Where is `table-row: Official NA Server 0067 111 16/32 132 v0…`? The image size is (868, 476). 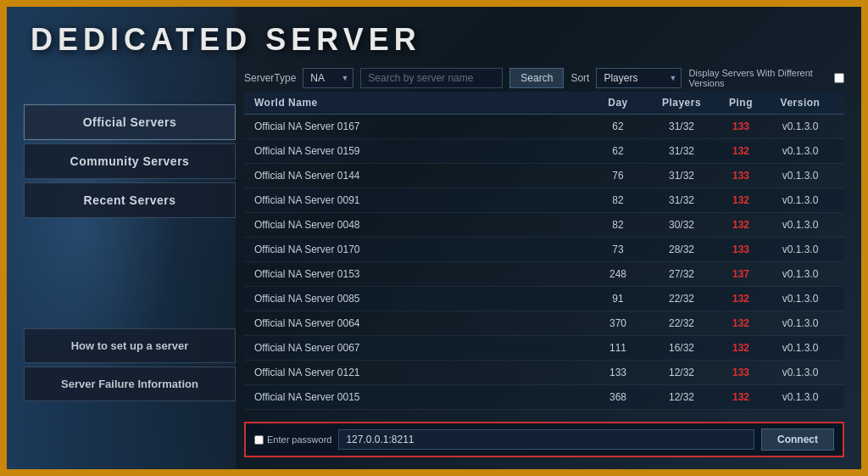 table-row: Official NA Server 0067 111 16/32 132 v0… is located at coordinates (544, 348).